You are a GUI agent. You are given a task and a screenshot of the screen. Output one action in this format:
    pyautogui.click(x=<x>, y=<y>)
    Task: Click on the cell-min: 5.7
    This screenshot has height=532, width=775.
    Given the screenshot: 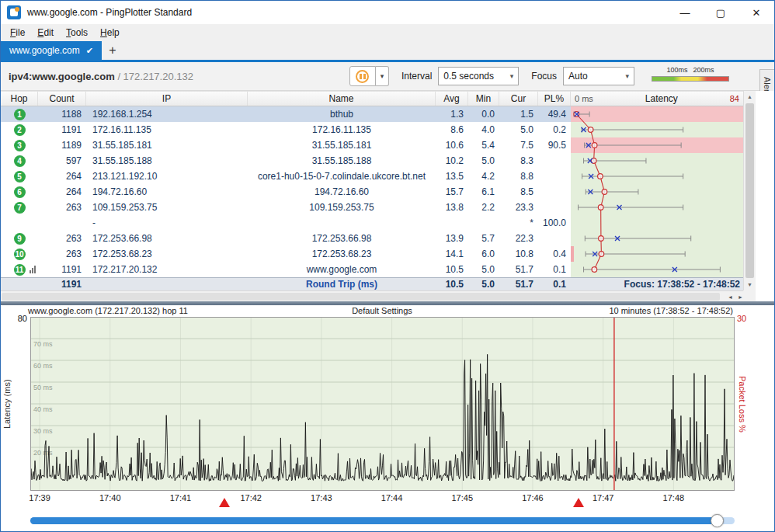 What is the action you would take?
    pyautogui.click(x=484, y=238)
    